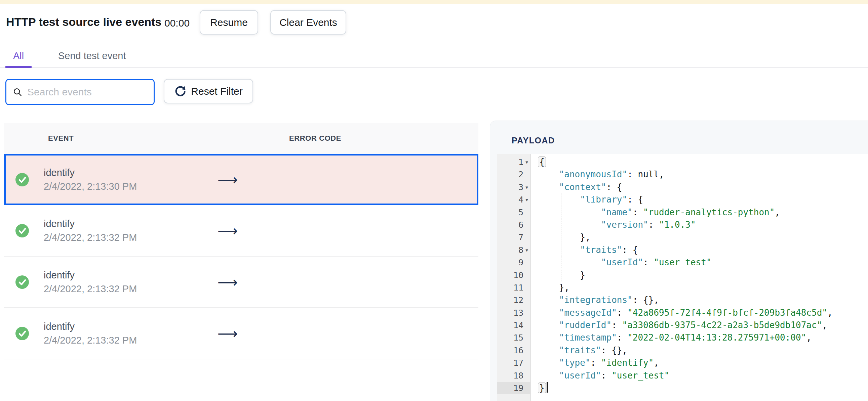 This screenshot has width=868, height=401. Describe the element at coordinates (514, 350) in the screenshot. I see `gutter-line: 16` at that location.